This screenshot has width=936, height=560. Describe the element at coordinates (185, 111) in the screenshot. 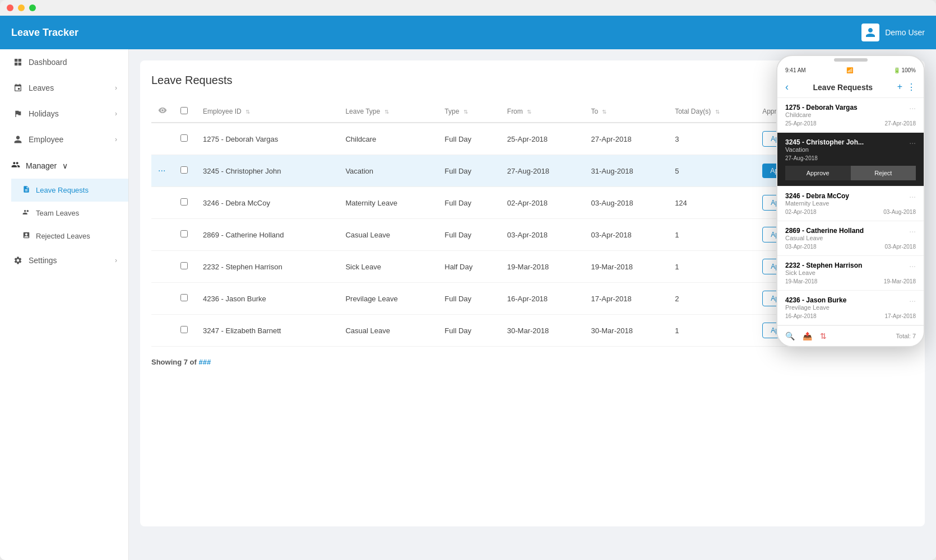

I see `col-checkbox` at that location.